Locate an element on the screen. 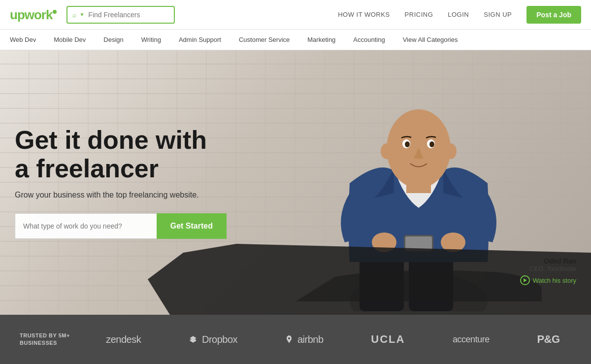  pg-logo: P&G is located at coordinates (548, 339).